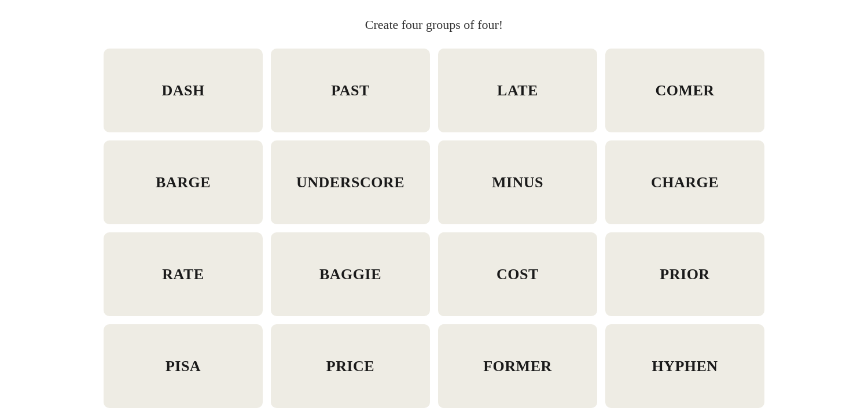  I want to click on tile-dash: DASH, so click(183, 90).